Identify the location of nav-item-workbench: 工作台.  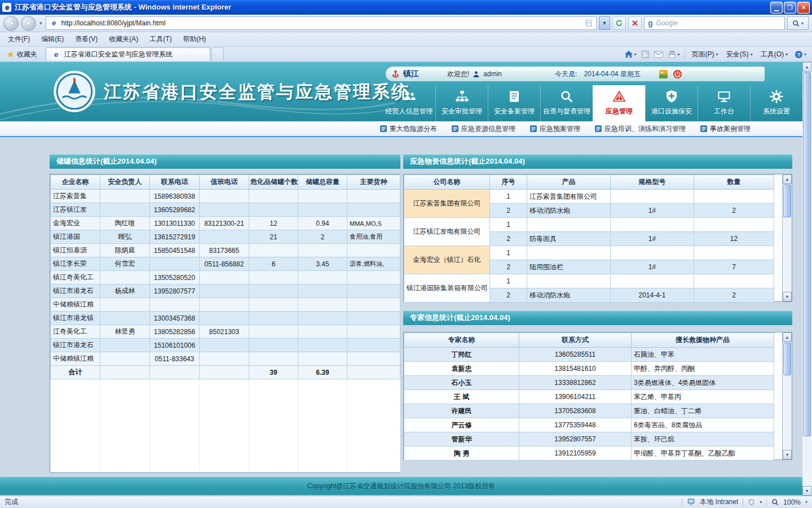
(724, 103).